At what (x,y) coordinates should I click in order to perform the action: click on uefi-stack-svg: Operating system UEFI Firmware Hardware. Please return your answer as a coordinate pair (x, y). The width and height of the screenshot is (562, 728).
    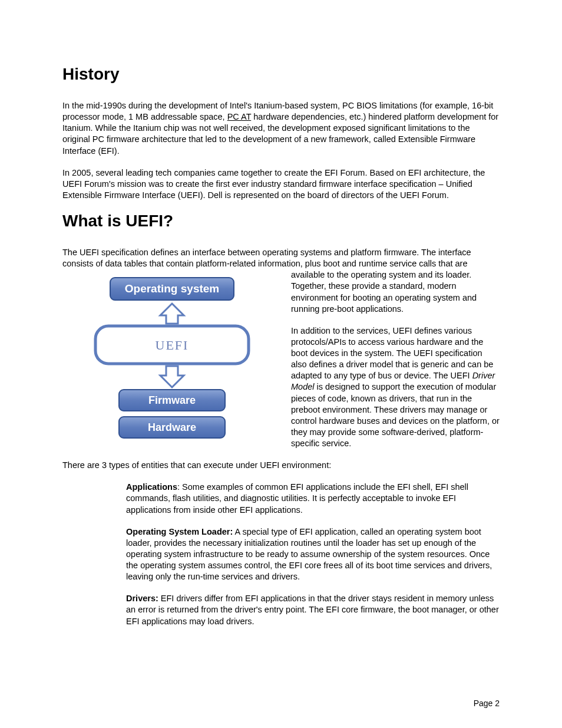
    Looking at the image, I should click on (172, 360).